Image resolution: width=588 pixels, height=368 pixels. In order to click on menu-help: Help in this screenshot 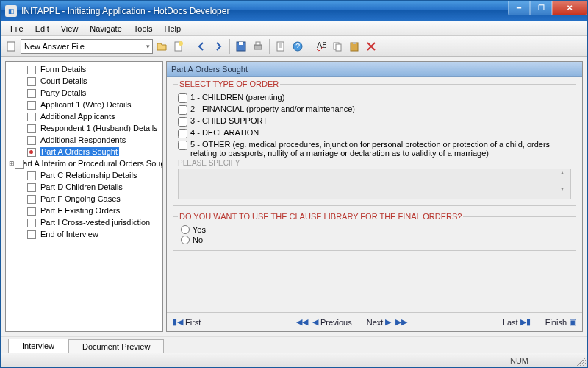, I will do `click(172, 29)`.